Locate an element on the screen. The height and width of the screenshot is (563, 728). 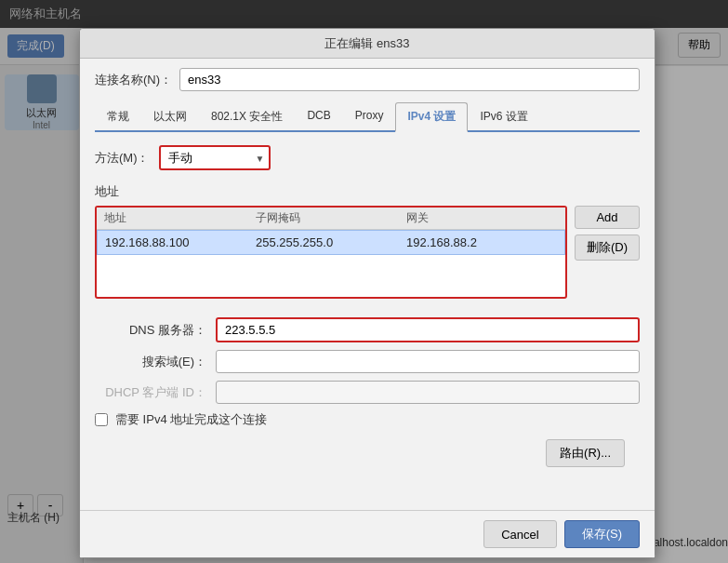
tab-ipv6: IPv6 设置 is located at coordinates (504, 116).